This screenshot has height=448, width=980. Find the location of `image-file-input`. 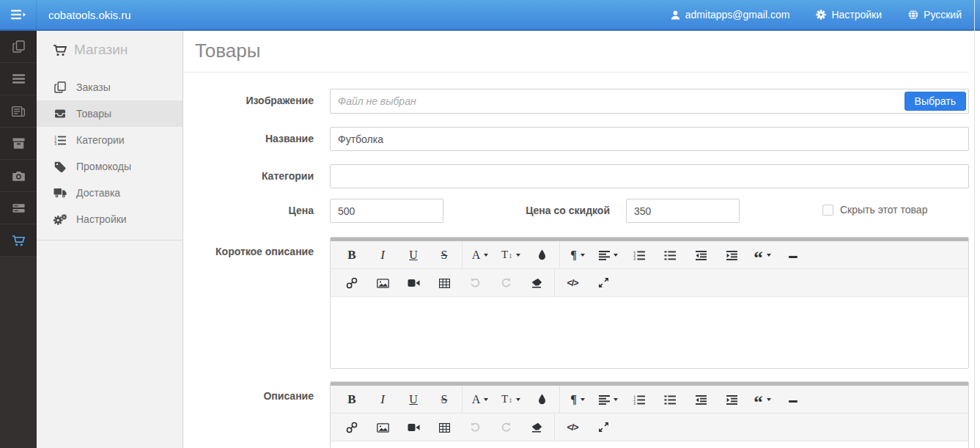

image-file-input is located at coordinates (649, 101).